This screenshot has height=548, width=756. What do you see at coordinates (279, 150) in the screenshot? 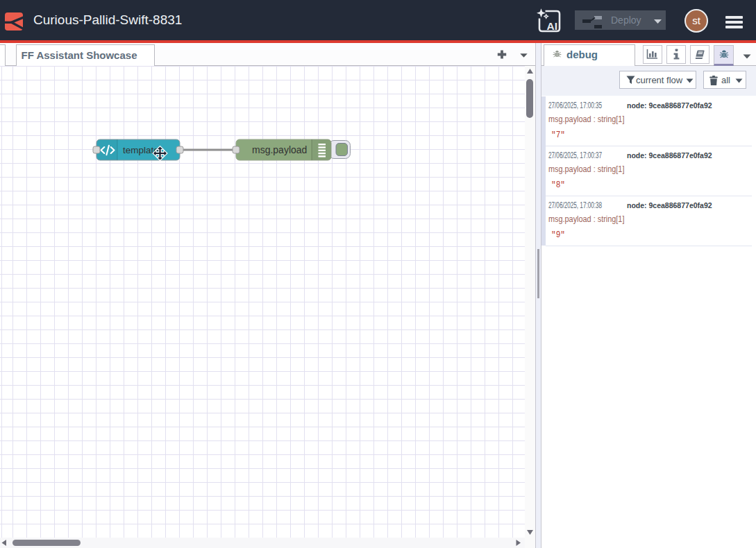
I see `svg-text: msg.payload` at bounding box center [279, 150].